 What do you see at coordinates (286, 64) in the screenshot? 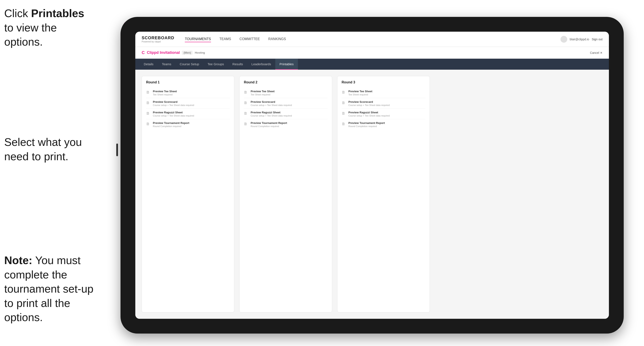
I see `tab-printables: Printables` at bounding box center [286, 64].